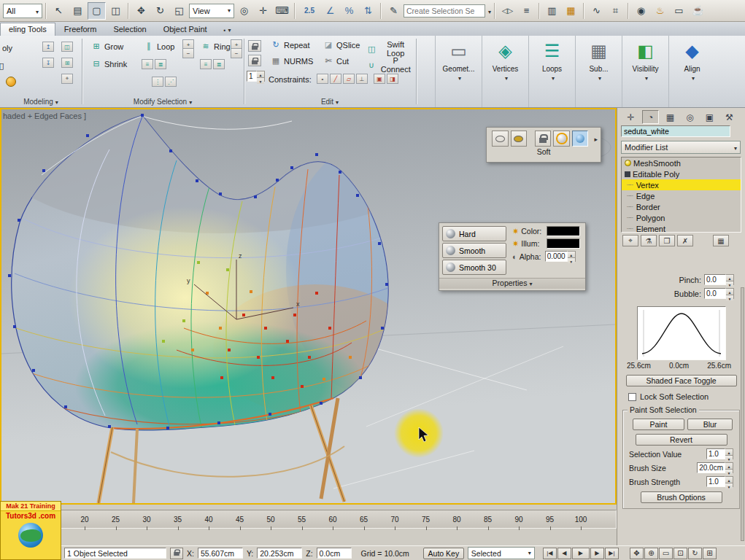  Describe the element at coordinates (96, 11) in the screenshot. I see `selection-region-button: ▢` at that location.